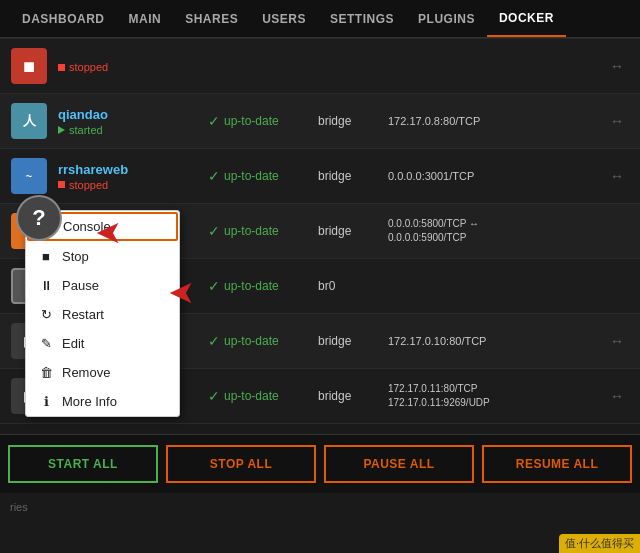 Image resolution: width=640 pixels, height=553 pixels. What do you see at coordinates (102, 286) in the screenshot?
I see `menu-item-pause: ⏸ Pause` at bounding box center [102, 286].